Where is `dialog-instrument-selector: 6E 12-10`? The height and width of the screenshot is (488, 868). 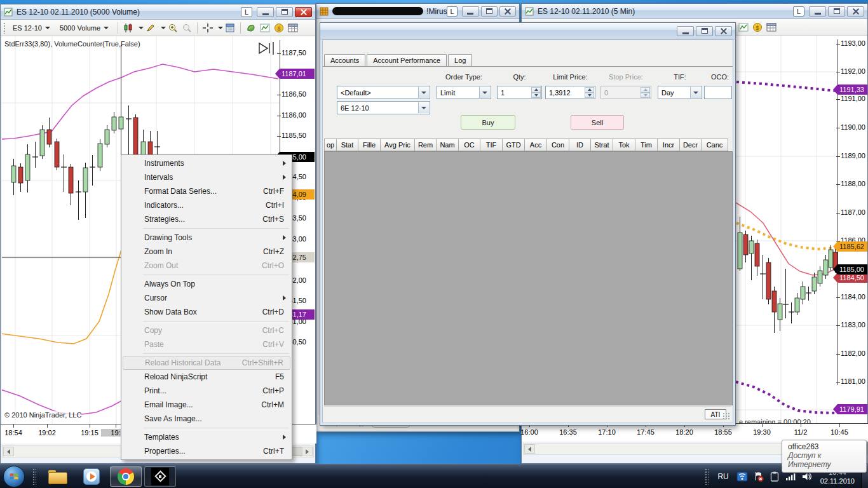 dialog-instrument-selector: 6E 12-10 is located at coordinates (384, 108).